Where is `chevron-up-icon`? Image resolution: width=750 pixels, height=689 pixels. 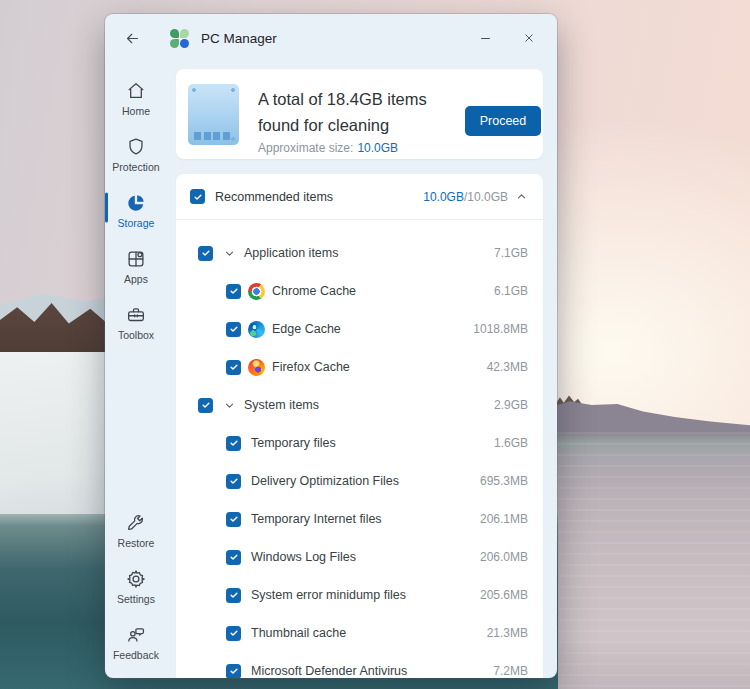 chevron-up-icon is located at coordinates (521, 197).